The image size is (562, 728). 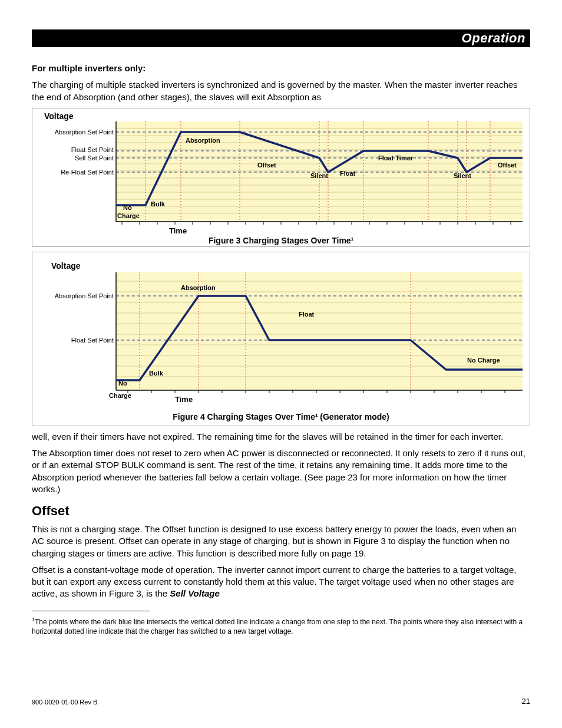 What do you see at coordinates (184, 400) in the screenshot?
I see `fig4-xaxis-label: Time` at bounding box center [184, 400].